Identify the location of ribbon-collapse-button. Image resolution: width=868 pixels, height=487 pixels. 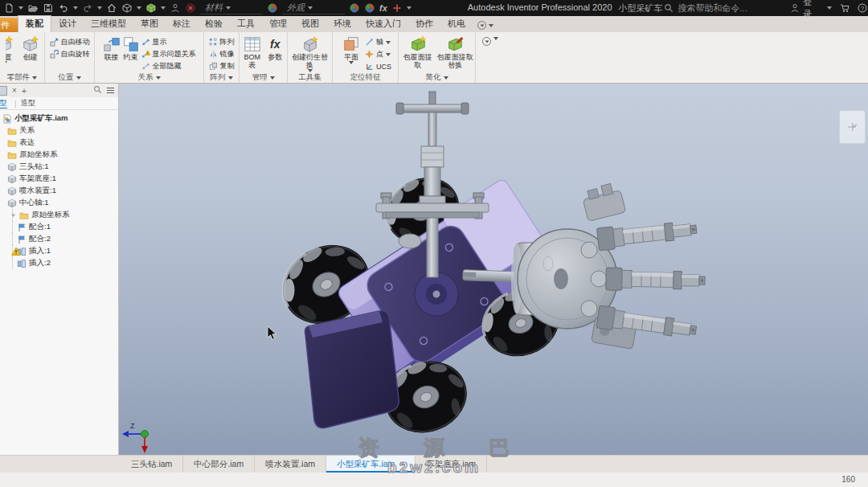
(487, 58).